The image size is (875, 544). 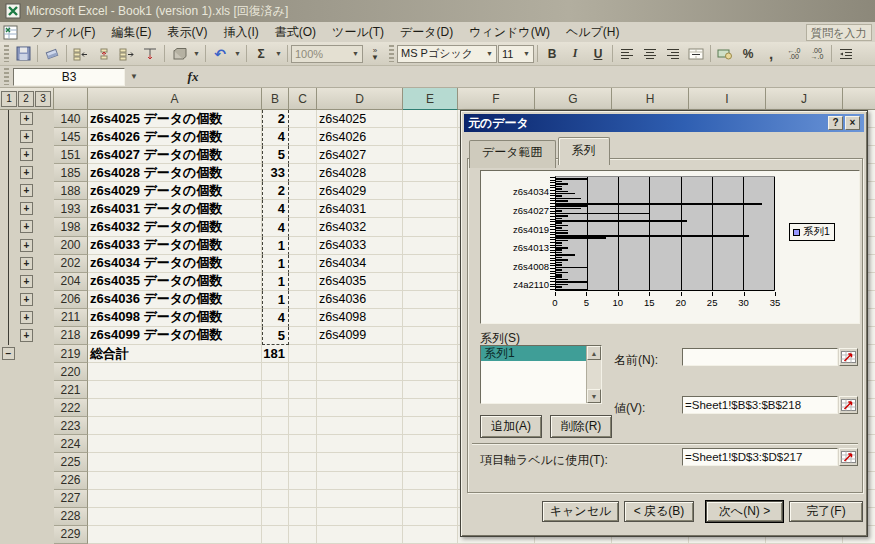 What do you see at coordinates (71, 535) in the screenshot?
I see `row-header: 229` at bounding box center [71, 535].